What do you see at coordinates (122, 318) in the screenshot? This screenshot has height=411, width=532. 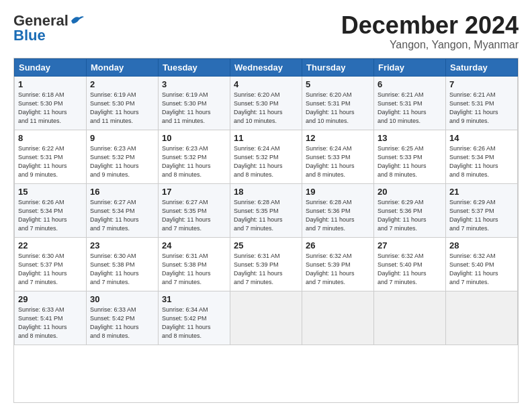 I see `table-row: 30Sunrise: 6:33 AMSunset: 5:42 PMDayligh…` at bounding box center [122, 318].